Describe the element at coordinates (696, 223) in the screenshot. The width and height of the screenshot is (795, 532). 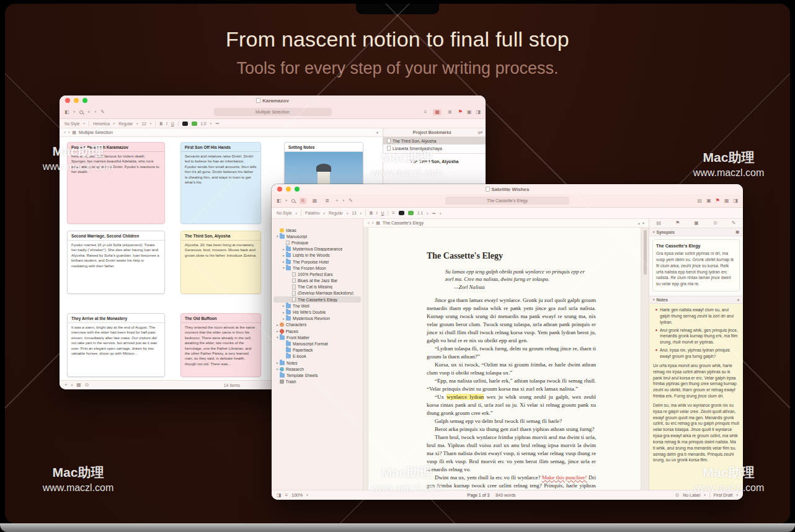
I see `metadata-tab-icon: ▣` at that location.